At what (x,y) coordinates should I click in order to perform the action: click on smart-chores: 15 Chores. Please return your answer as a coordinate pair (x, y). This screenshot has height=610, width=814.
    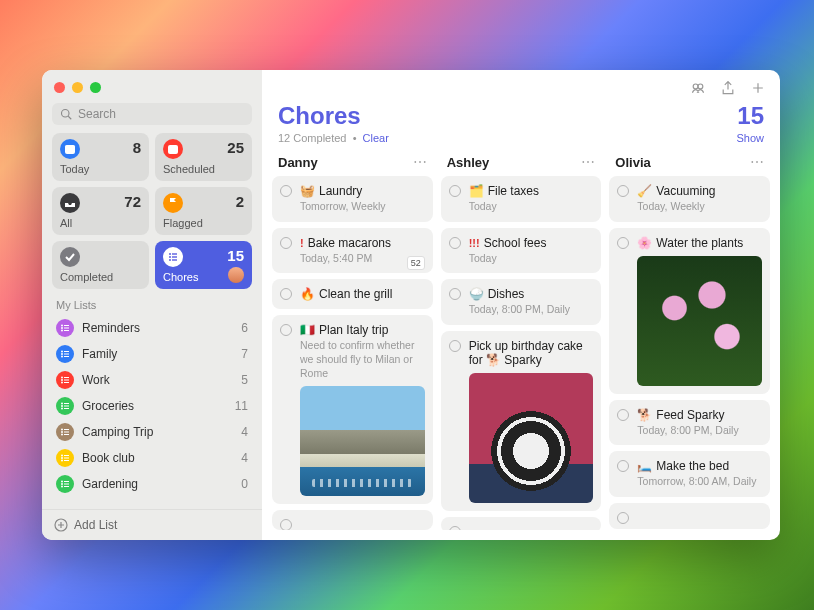
    Looking at the image, I should click on (204, 265).